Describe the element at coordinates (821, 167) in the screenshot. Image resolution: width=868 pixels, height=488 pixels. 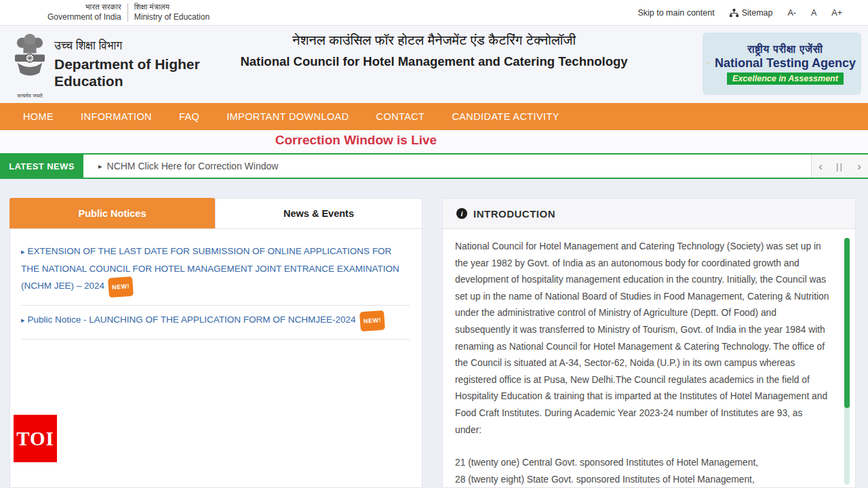
I see `ticker-prev-button: ‹` at that location.